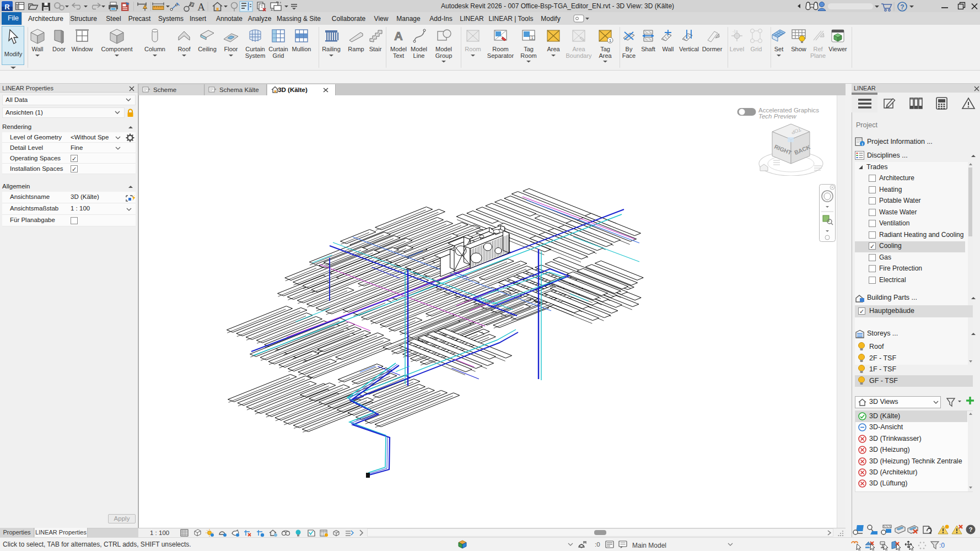 This screenshot has width=980, height=551. I want to click on svg-text: R, so click(7, 7).